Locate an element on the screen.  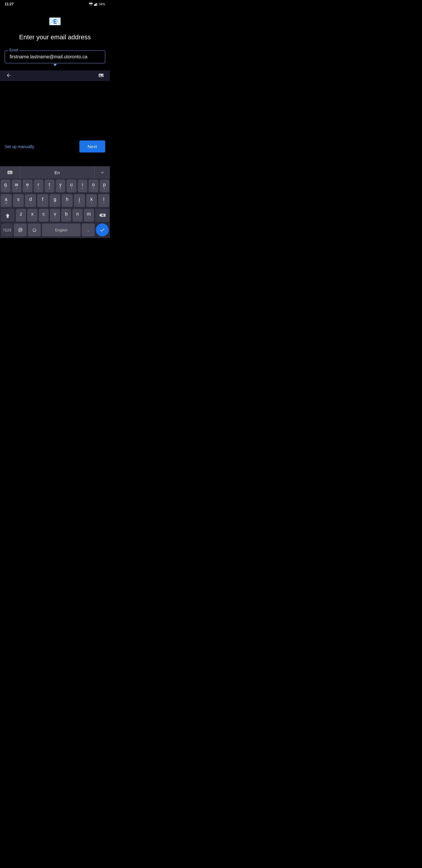
action-area: Set up manually Next is located at coordinates (55, 146).